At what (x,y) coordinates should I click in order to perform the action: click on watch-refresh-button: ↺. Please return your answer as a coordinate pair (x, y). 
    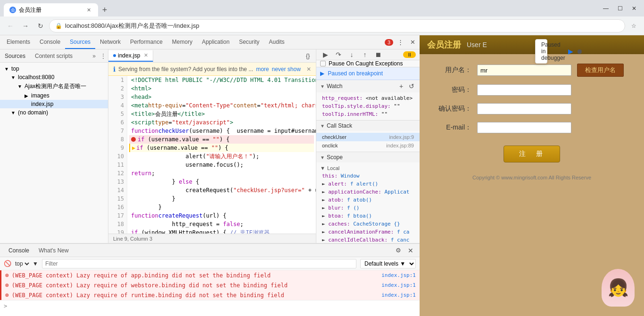
    Looking at the image, I should click on (412, 86).